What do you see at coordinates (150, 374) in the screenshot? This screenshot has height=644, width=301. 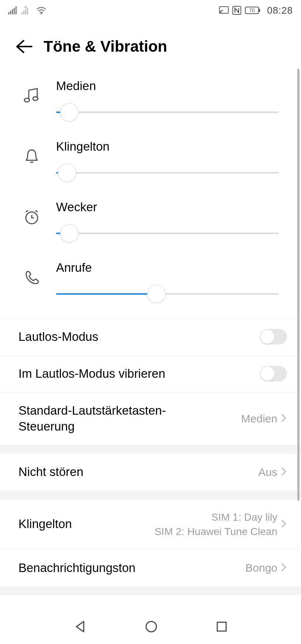 I see `row-vibrate-silent: Im Lautlos-Modus vibrieren` at bounding box center [150, 374].